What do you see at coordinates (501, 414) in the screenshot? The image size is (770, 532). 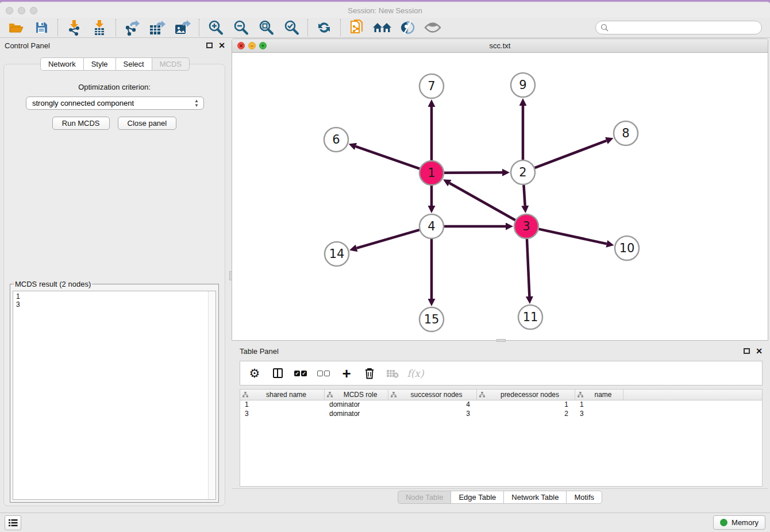 I see `table-row: 3dominator323` at bounding box center [501, 414].